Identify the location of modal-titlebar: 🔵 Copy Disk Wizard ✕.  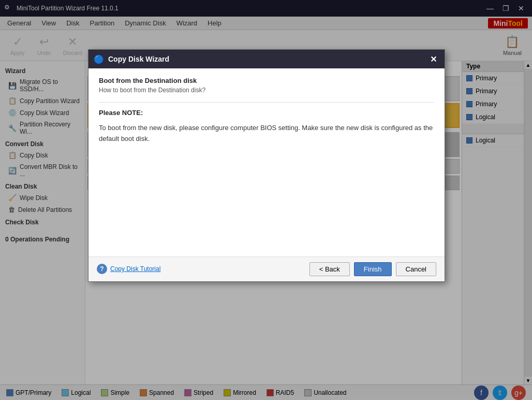
(267, 59).